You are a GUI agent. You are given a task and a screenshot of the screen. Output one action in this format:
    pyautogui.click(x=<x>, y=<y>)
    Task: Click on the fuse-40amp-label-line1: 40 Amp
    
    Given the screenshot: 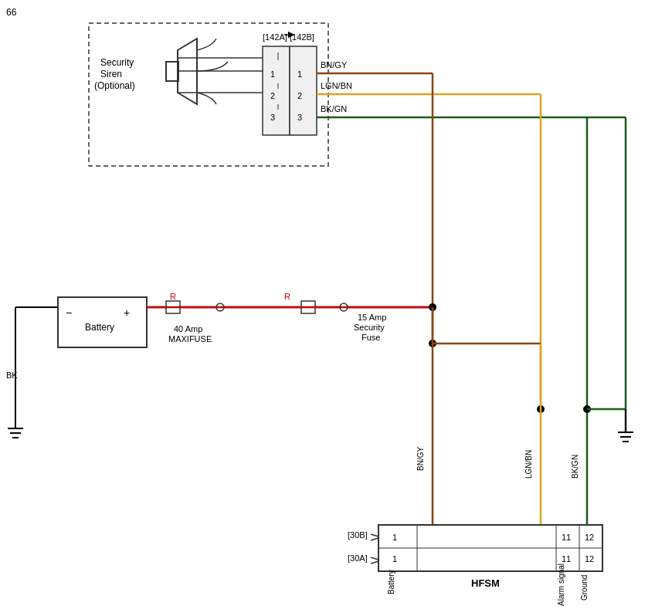 What is the action you would take?
    pyautogui.click(x=188, y=329)
    